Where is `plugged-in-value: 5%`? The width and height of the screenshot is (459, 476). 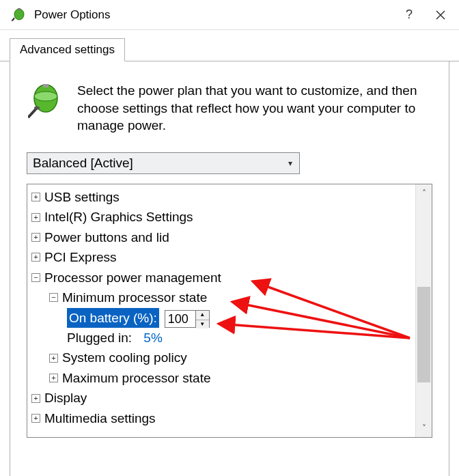 plugged-in-value: 5% is located at coordinates (153, 337).